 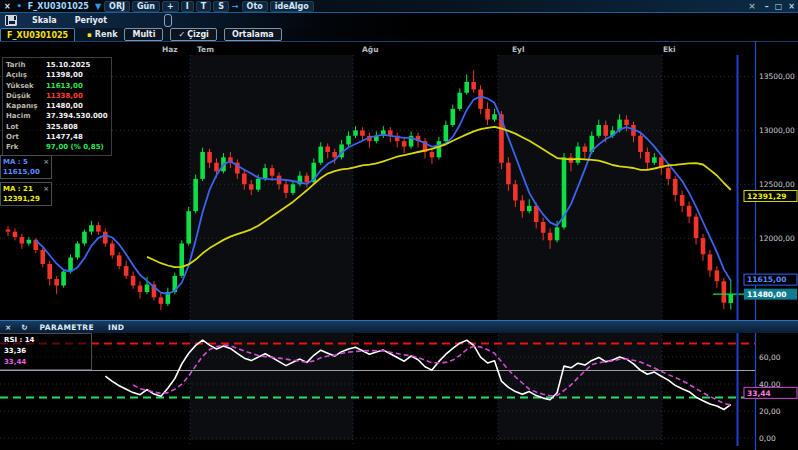 I want to click on ma5-value: 11615,00, so click(x=26, y=172).